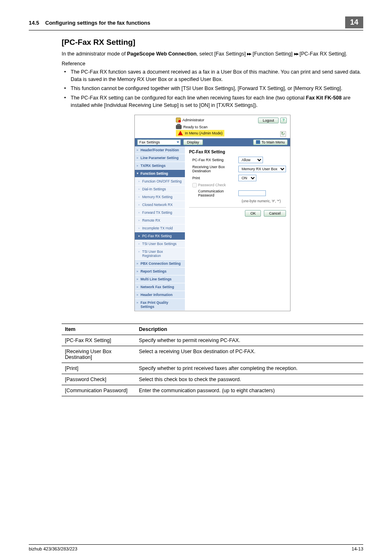  I want to click on cancel-button: Cancel, so click(275, 213).